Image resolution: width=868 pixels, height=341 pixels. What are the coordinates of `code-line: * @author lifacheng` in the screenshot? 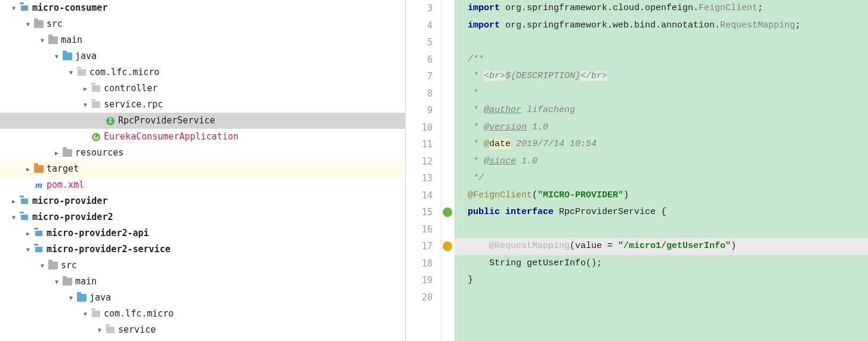 It's located at (661, 111).